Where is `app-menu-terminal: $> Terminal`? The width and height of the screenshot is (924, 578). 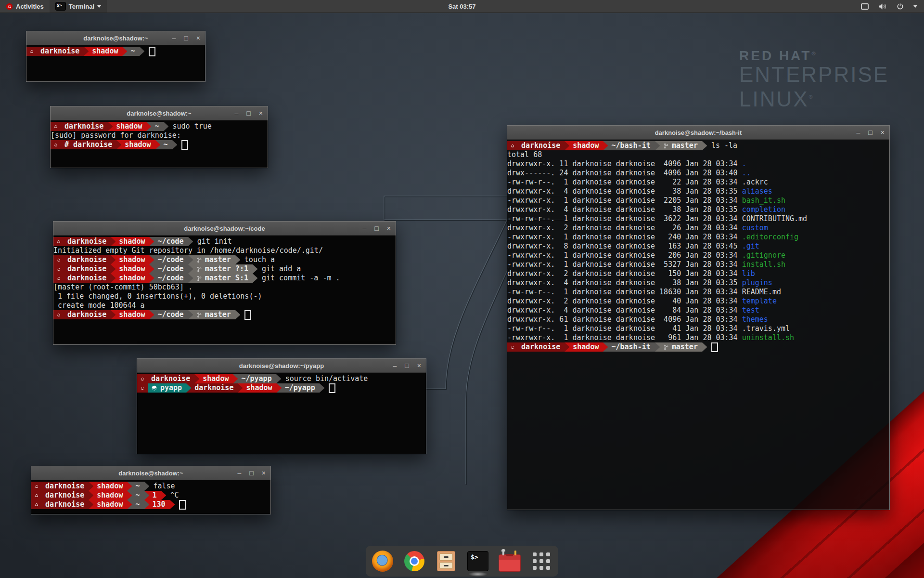 app-menu-terminal: $> Terminal is located at coordinates (78, 6).